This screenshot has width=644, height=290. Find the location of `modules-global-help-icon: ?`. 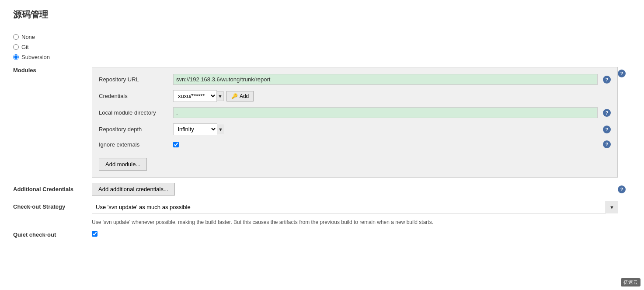

modules-global-help-icon: ? is located at coordinates (622, 73).